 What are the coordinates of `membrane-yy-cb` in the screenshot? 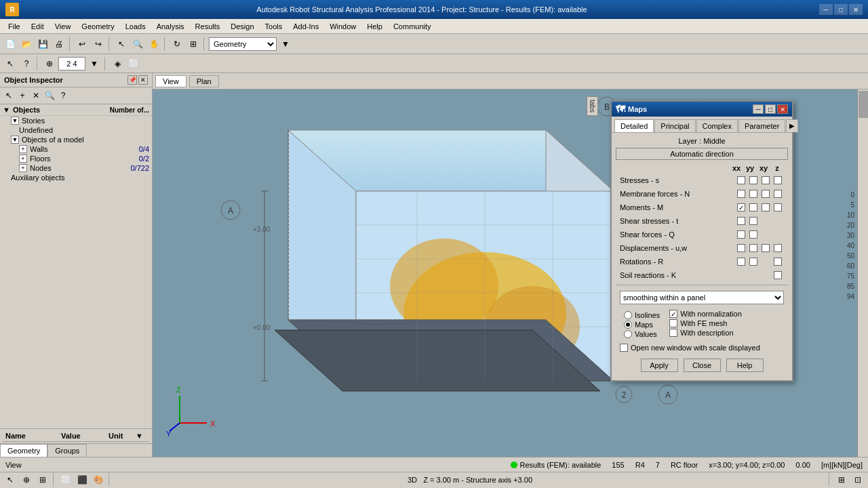 It's located at (753, 194).